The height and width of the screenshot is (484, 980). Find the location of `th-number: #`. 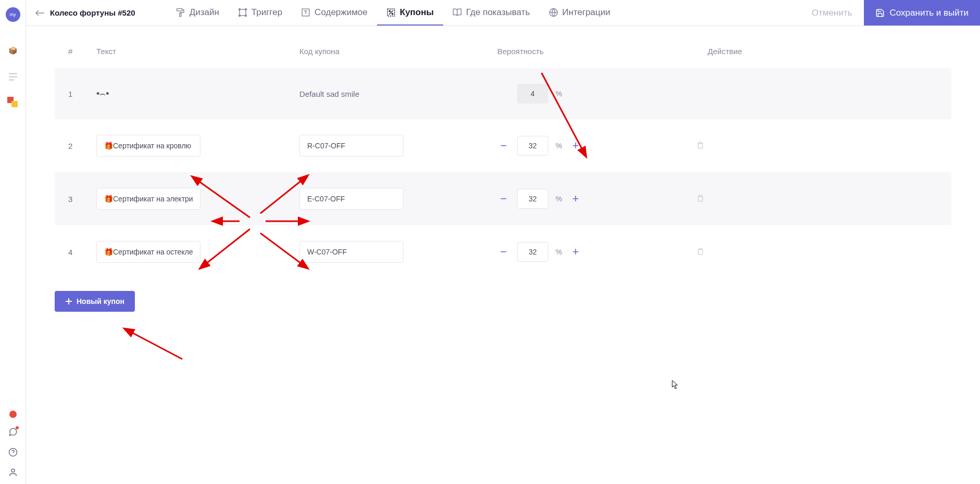

th-number: # is located at coordinates (76, 51).